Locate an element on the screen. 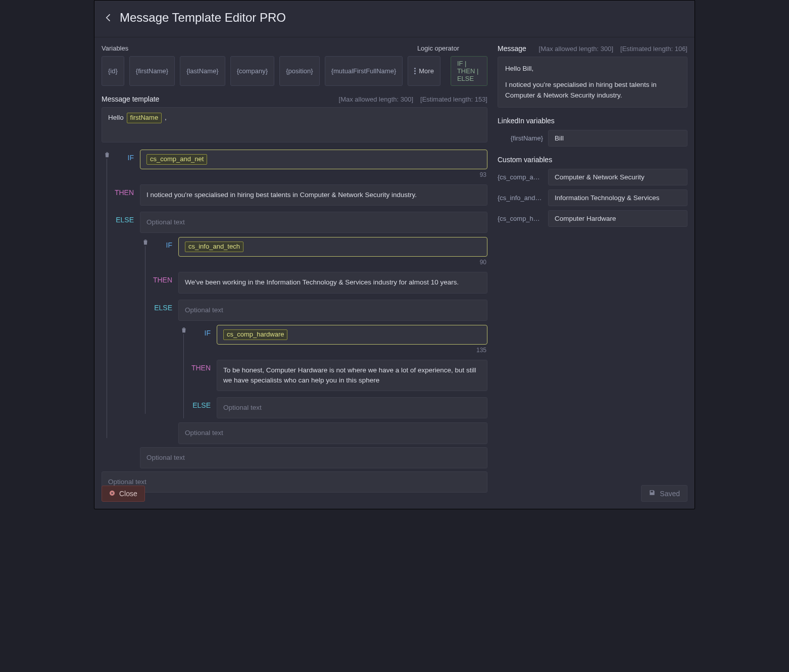  variable-key: {cs_comp_har… is located at coordinates (520, 218).